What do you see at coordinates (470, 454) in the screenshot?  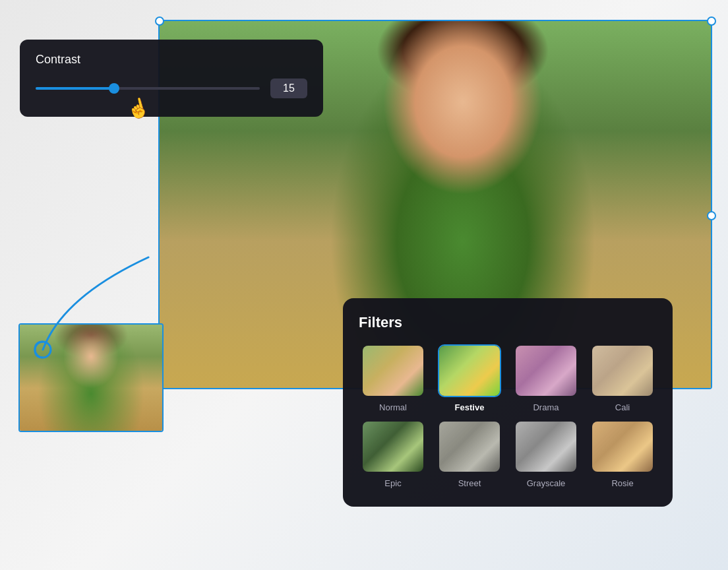 I see `filter-item-street: Street` at bounding box center [470, 454].